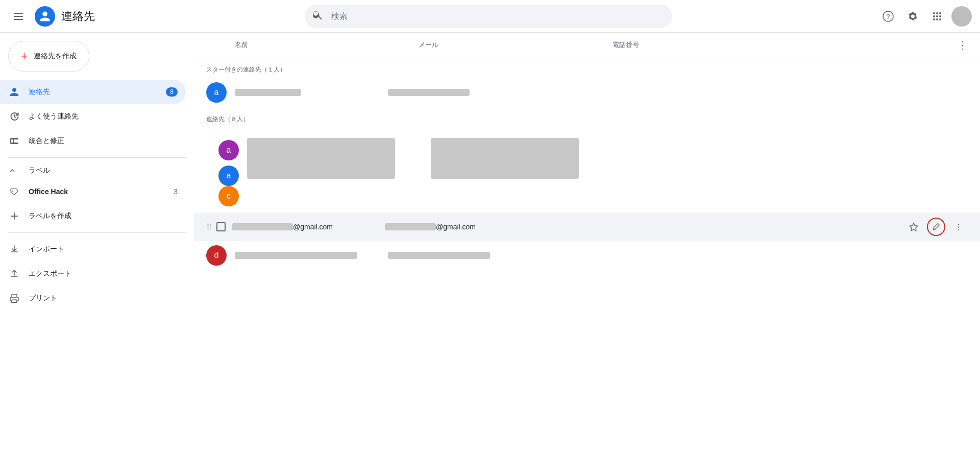  I want to click on chevron-up-icon, so click(14, 171).